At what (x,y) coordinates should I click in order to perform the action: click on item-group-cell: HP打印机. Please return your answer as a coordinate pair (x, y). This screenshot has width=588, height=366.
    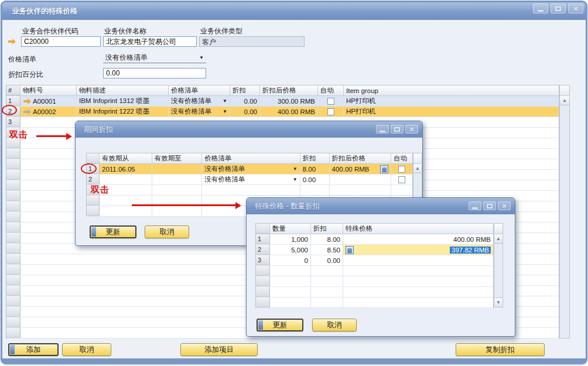
    Looking at the image, I should click on (451, 101).